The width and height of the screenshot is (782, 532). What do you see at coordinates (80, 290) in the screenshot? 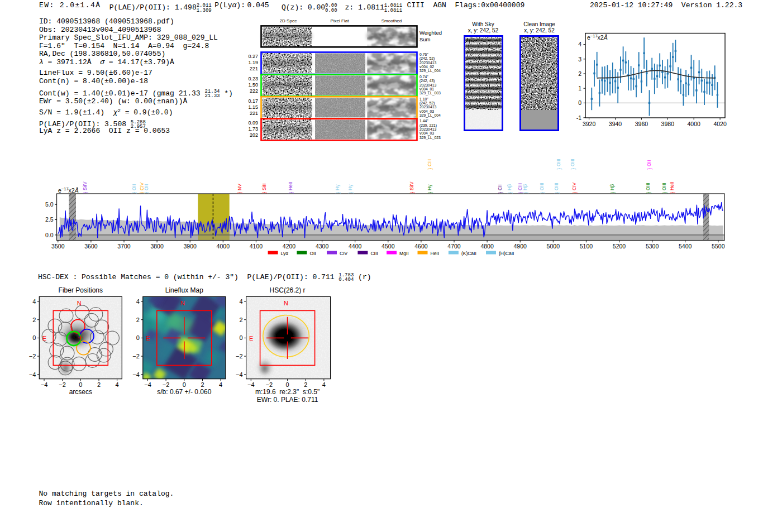
I see `svg-text: Fiber Positions` at bounding box center [80, 290].